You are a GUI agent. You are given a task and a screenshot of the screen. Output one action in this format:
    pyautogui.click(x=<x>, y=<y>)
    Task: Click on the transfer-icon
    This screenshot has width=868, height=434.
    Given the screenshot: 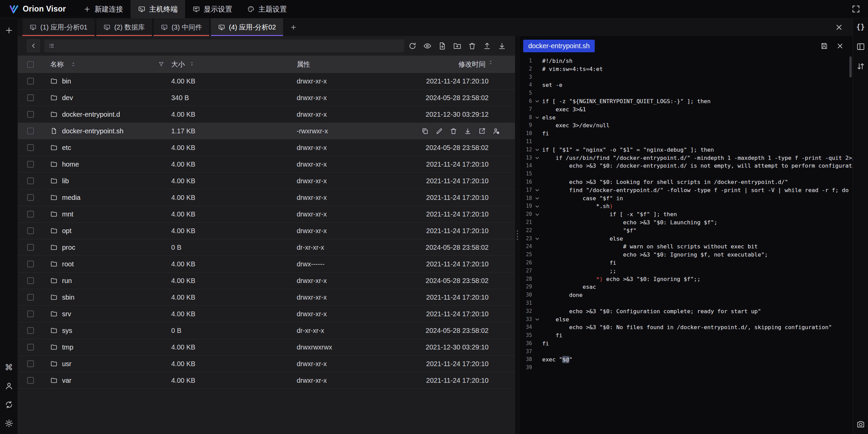 What is the action you would take?
    pyautogui.click(x=861, y=67)
    